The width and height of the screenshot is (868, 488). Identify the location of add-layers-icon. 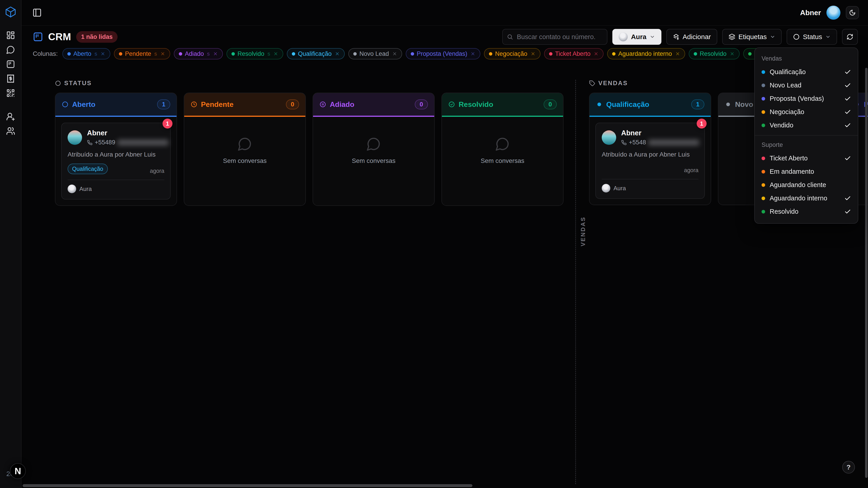
(676, 37).